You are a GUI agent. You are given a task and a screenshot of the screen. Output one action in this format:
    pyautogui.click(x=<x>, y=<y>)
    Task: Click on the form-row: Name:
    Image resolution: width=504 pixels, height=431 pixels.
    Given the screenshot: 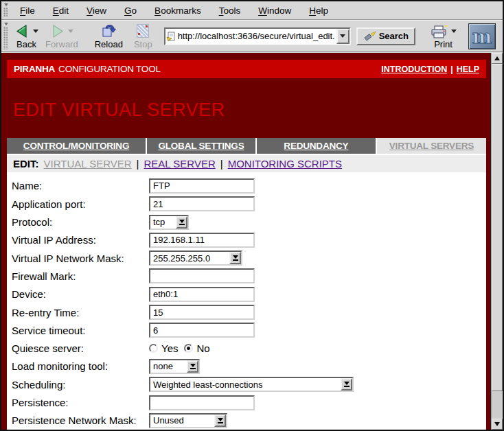 What is the action you would take?
    pyautogui.click(x=249, y=186)
    